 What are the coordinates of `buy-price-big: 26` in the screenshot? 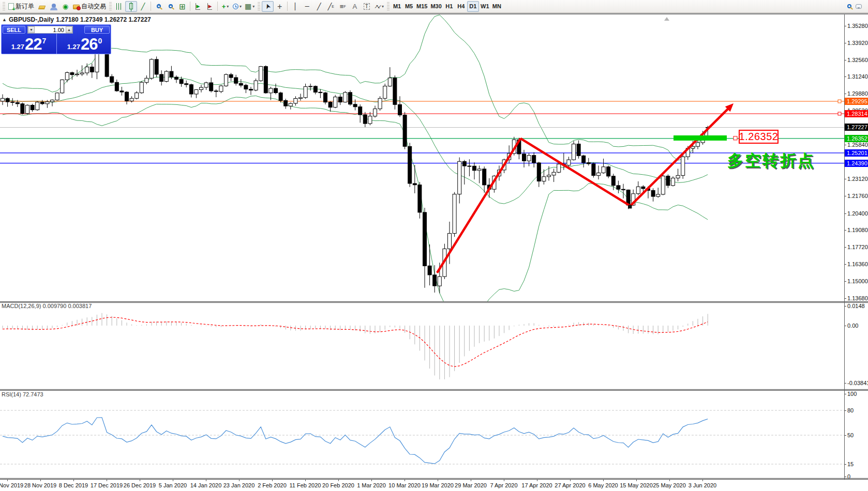 It's located at (89, 44).